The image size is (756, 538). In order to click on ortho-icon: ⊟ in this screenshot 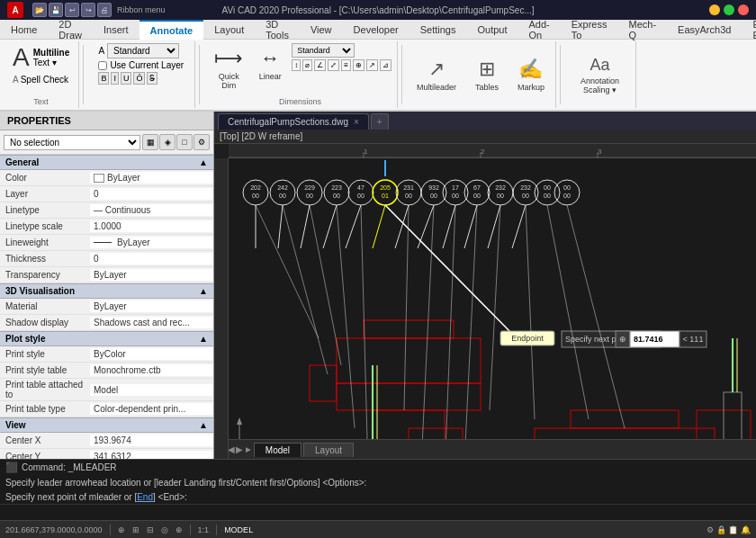, I will do `click(150, 530)`.